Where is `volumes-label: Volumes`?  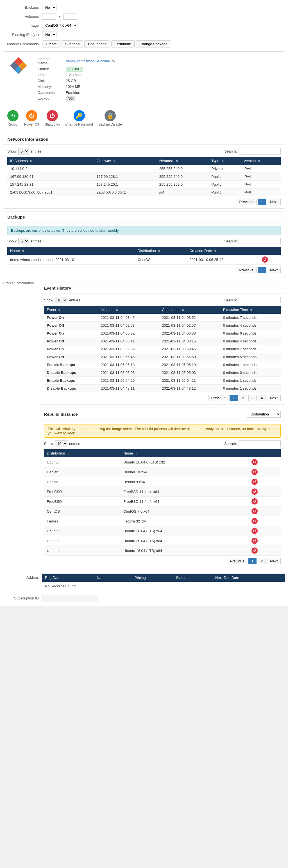 volumes-label: Volumes is located at coordinates (22, 17).